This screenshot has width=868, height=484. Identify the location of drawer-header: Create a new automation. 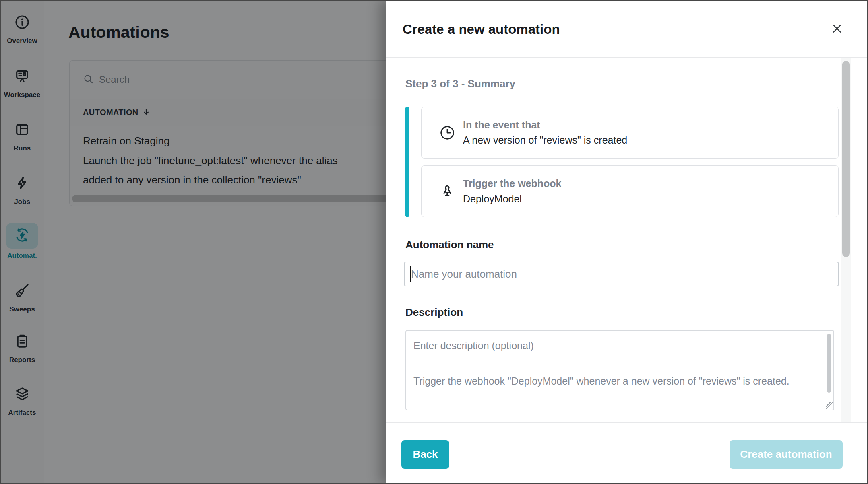
(627, 29).